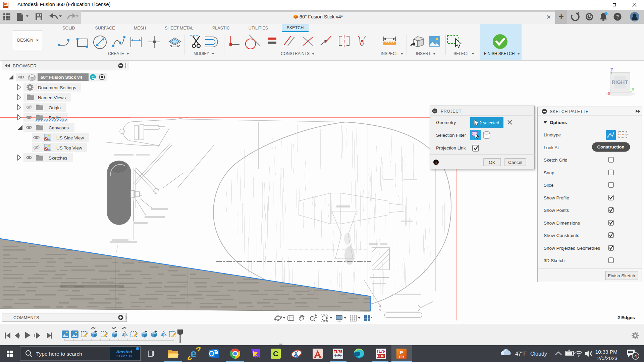 The height and width of the screenshot is (362, 644). I want to click on svg-text: 2 selected, so click(489, 123).